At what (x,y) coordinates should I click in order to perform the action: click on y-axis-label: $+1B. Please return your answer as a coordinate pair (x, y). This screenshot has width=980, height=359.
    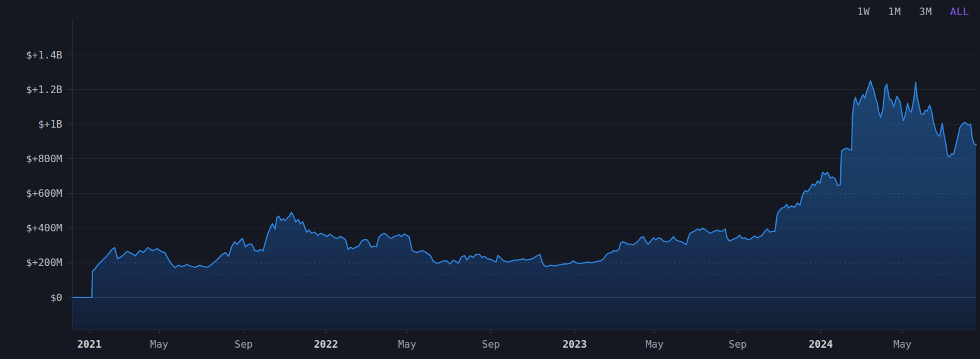
    Looking at the image, I should click on (50, 124).